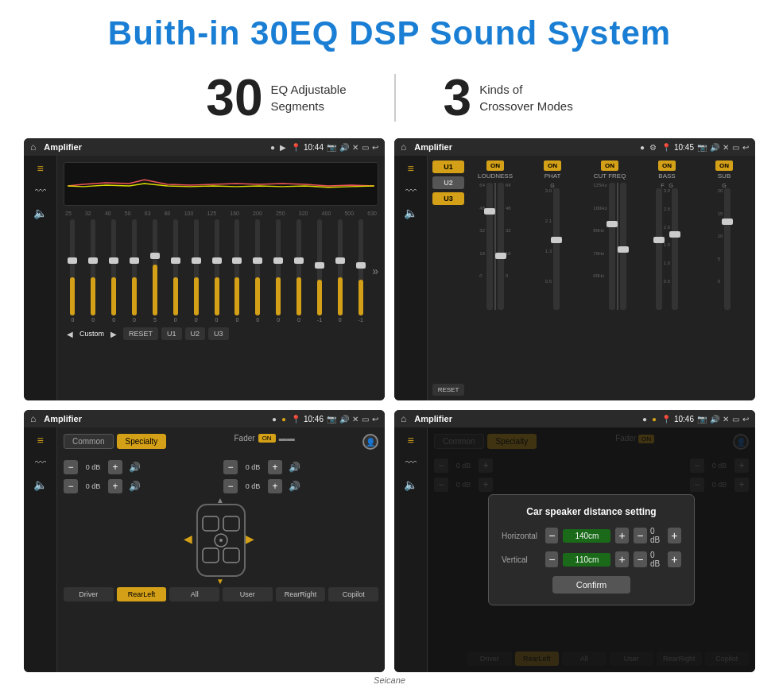 The width and height of the screenshot is (779, 700). I want to click on phat-on-btn: ON, so click(552, 165).